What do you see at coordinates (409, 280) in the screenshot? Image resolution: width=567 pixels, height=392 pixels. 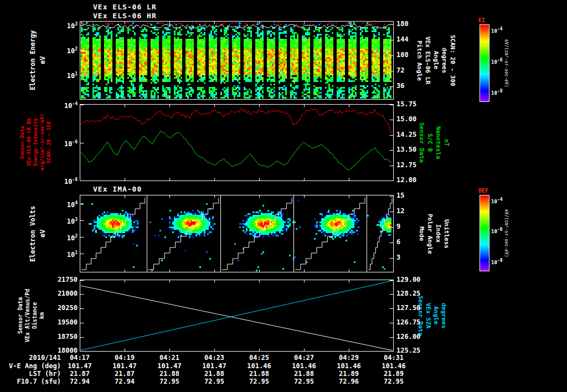 I see `axis-tick-label: 129.00` at bounding box center [409, 280].